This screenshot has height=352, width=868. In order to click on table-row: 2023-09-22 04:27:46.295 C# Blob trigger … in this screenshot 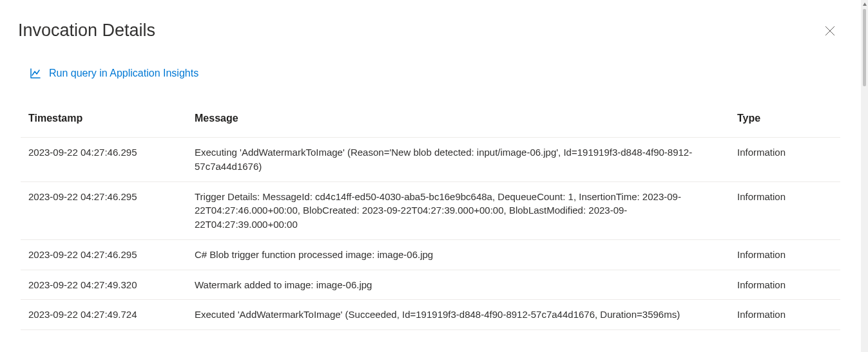, I will do `click(430, 255)`.